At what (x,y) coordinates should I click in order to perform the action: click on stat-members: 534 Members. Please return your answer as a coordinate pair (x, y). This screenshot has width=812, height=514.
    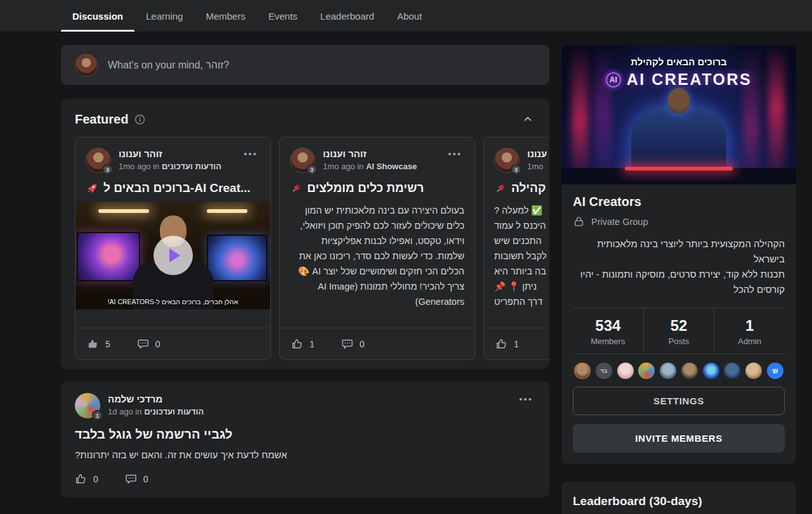
    Looking at the image, I should click on (608, 331).